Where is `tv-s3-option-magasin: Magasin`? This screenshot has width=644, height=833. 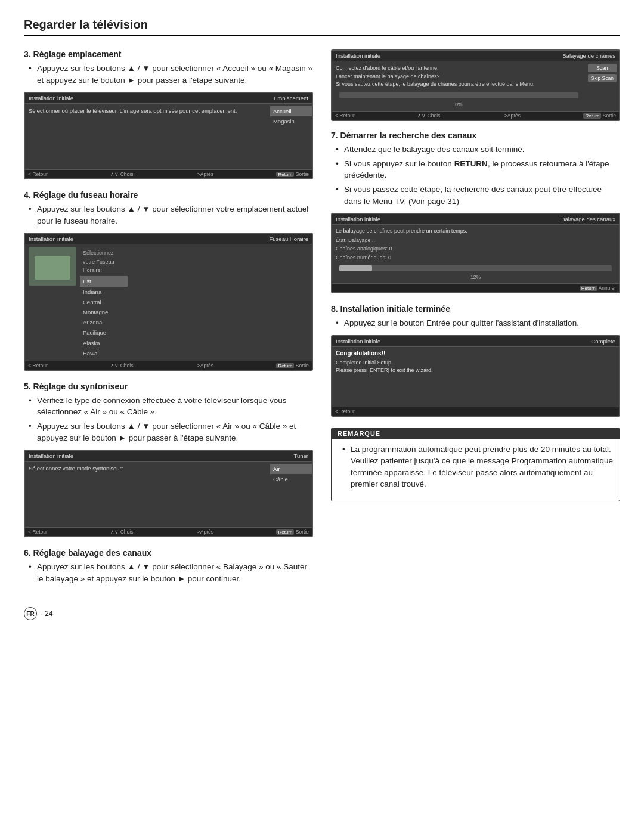 tv-s3-option-magasin: Magasin is located at coordinates (291, 122).